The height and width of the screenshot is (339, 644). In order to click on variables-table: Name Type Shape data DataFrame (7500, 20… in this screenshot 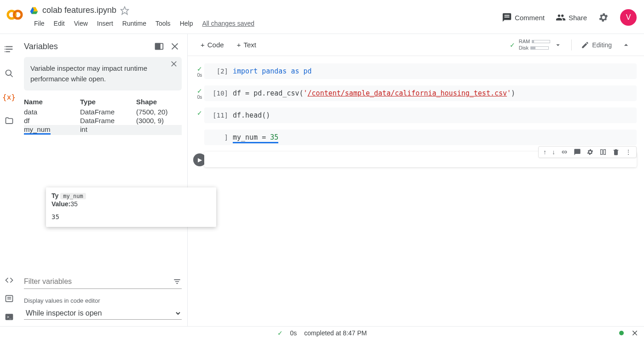, I will do `click(103, 116)`.